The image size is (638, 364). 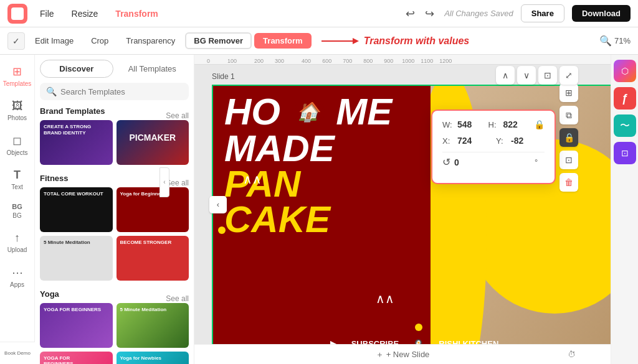 I want to click on popup-h-value: 822, so click(x=517, y=124).